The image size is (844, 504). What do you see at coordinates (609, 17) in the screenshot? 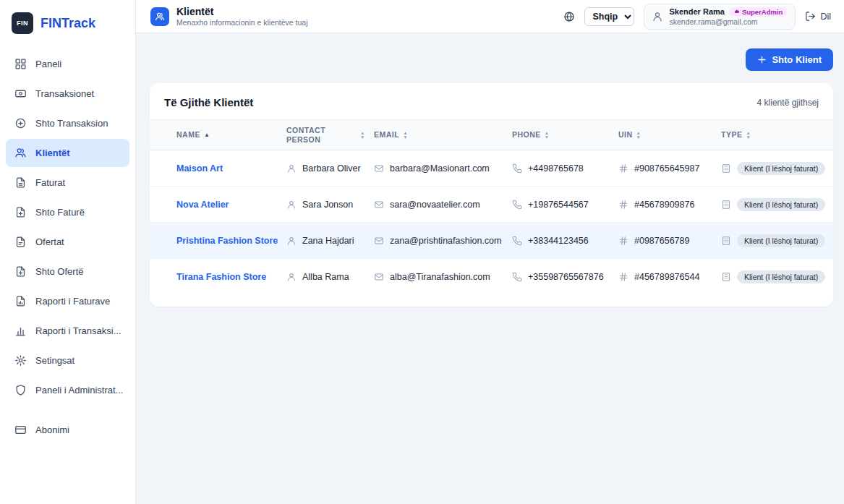
I see `language-select: Shqip` at bounding box center [609, 17].